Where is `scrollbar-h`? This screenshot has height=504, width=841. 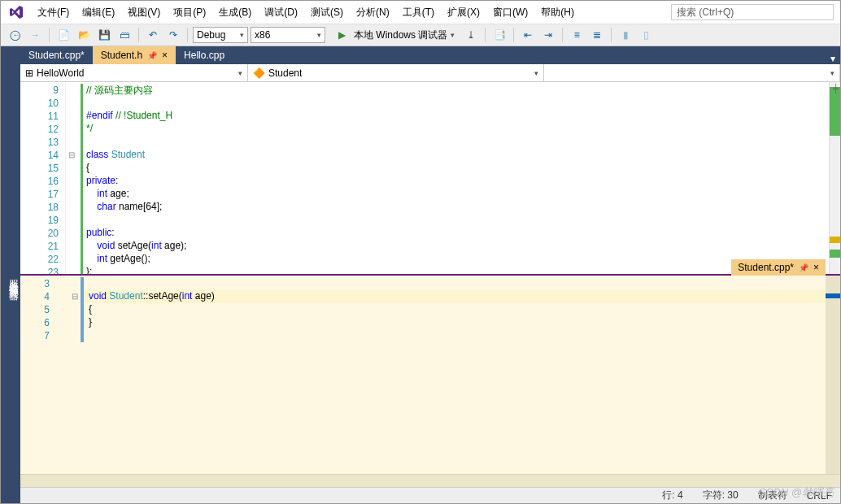
scrollbar-h is located at coordinates (430, 480).